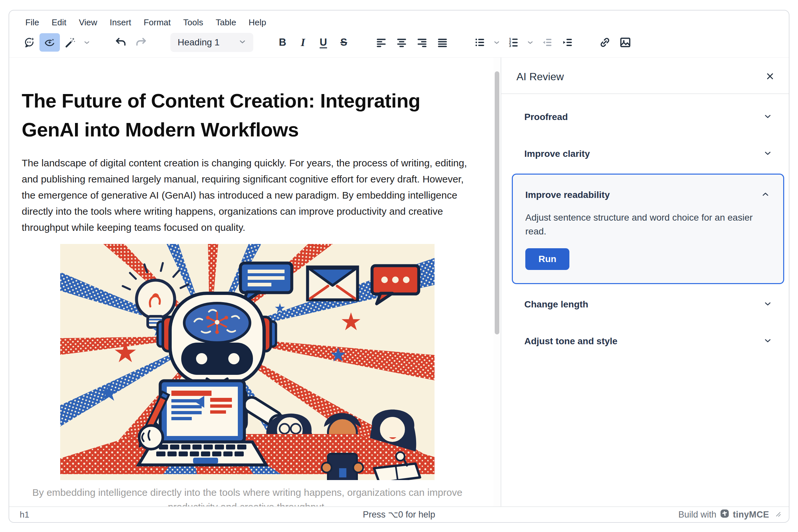 The width and height of the screenshot is (798, 532). What do you see at coordinates (649, 117) in the screenshot?
I see `section-proofread: Proofread` at bounding box center [649, 117].